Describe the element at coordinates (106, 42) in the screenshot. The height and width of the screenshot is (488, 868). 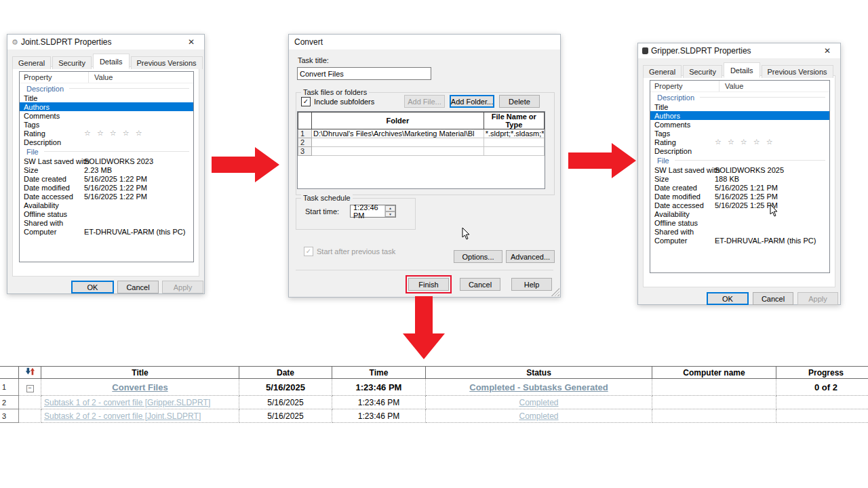
I see `joint-titlebar: ⚙ Joint.SLDPRT Properties ✕` at that location.